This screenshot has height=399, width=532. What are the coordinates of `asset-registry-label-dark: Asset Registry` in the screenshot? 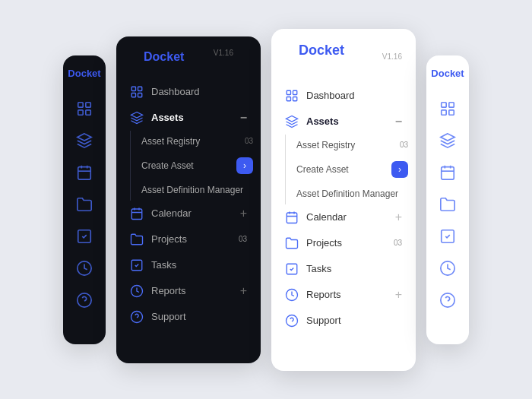 It's located at (170, 141).